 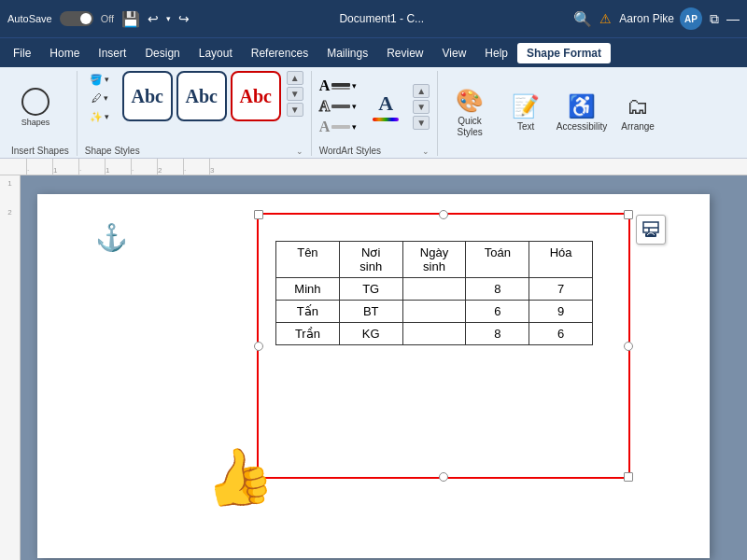 I want to click on shape-style-expand: ▼, so click(x=295, y=110).